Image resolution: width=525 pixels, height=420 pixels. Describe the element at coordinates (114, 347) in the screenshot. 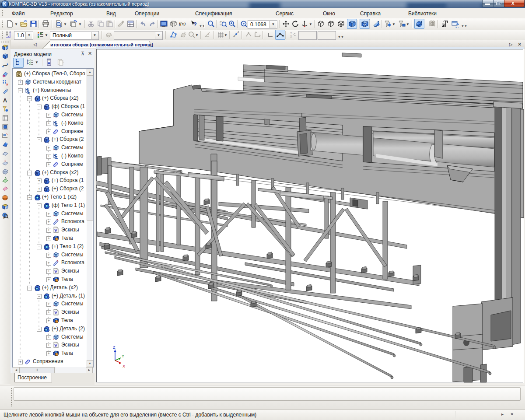

I see `svg-text: Z` at that location.